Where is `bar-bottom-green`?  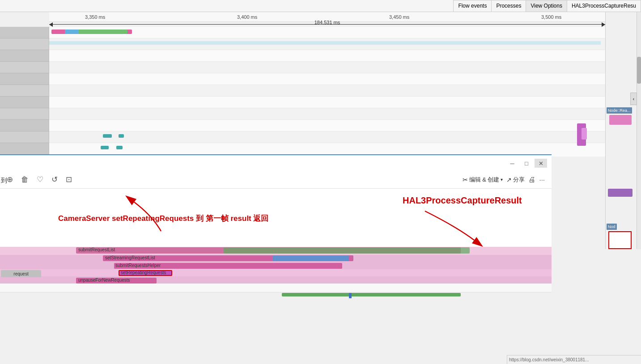 bar-bottom-green is located at coordinates (371, 295).